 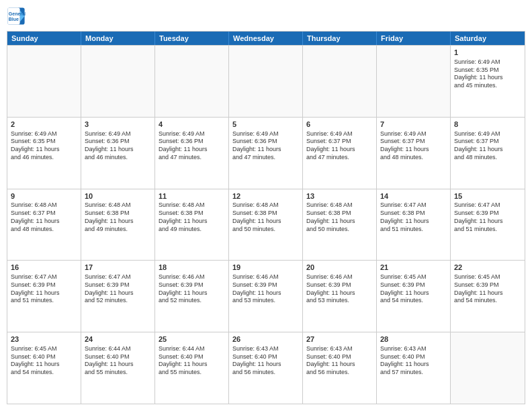 What do you see at coordinates (192, 196) in the screenshot?
I see `day-number: 11` at bounding box center [192, 196].